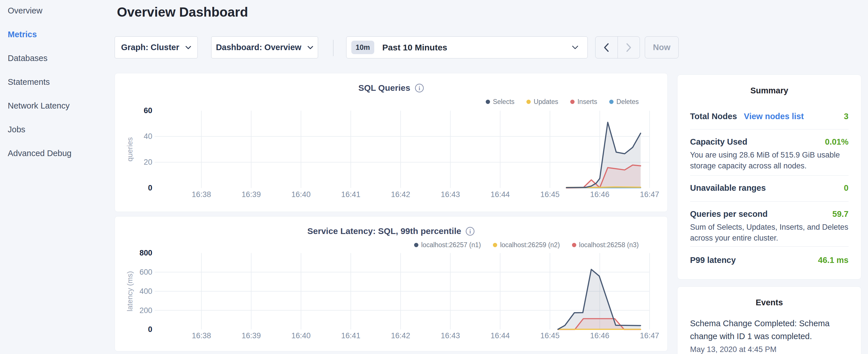  Describe the element at coordinates (662, 47) in the screenshot. I see `now-button: Now` at that location.